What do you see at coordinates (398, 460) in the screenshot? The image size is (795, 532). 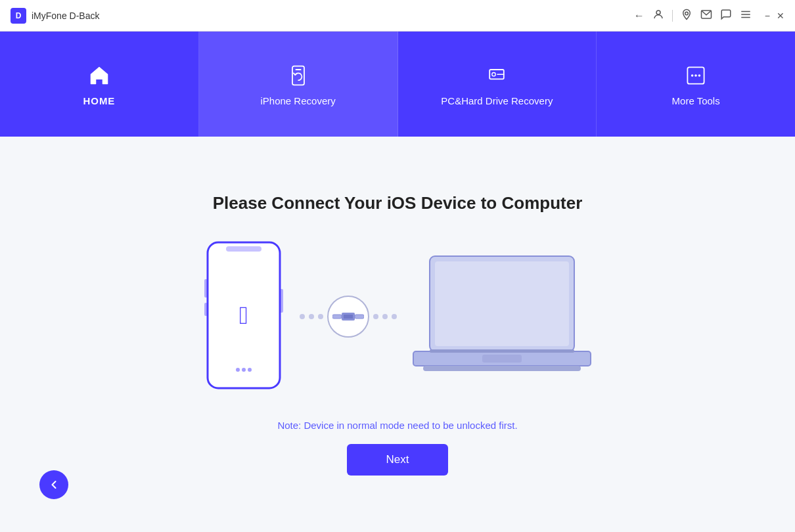 I see `next-button: Next` at bounding box center [398, 460].